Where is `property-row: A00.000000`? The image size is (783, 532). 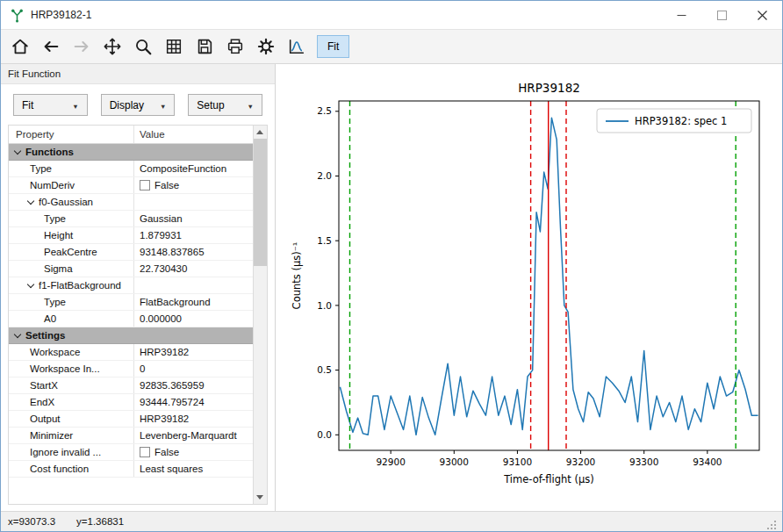 property-row: A00.000000 is located at coordinates (131, 320).